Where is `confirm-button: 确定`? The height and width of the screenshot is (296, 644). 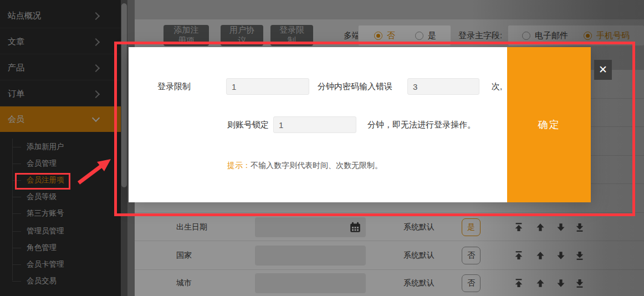
confirm-button: 确定 is located at coordinates (549, 125).